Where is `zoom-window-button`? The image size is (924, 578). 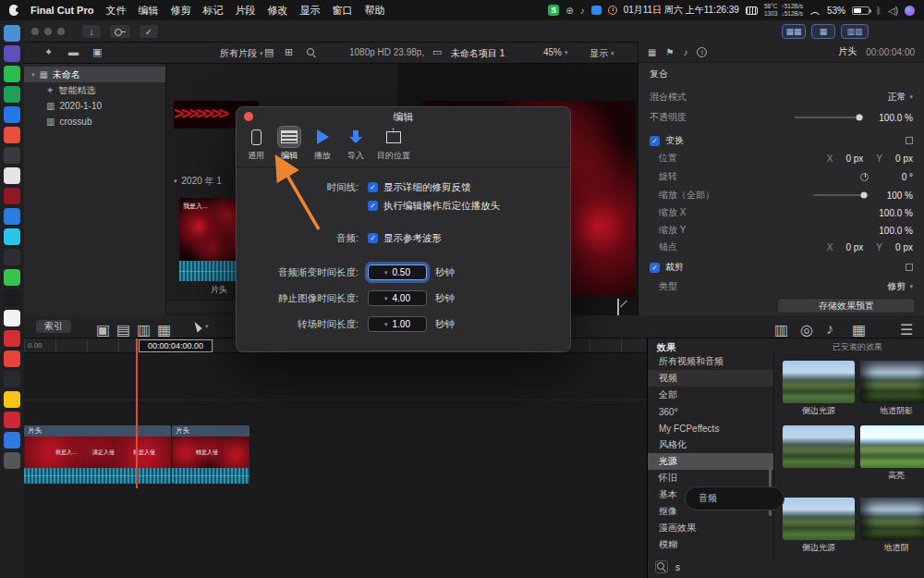
zoom-window-button is located at coordinates (61, 31).